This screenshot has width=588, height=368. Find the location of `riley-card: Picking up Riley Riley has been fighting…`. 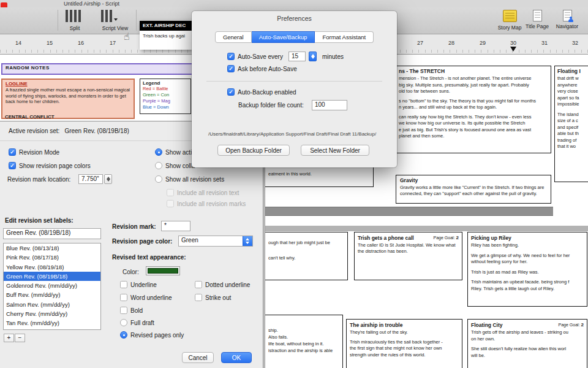

riley-card: Picking up Riley Riley has been fighting… is located at coordinates (527, 269).